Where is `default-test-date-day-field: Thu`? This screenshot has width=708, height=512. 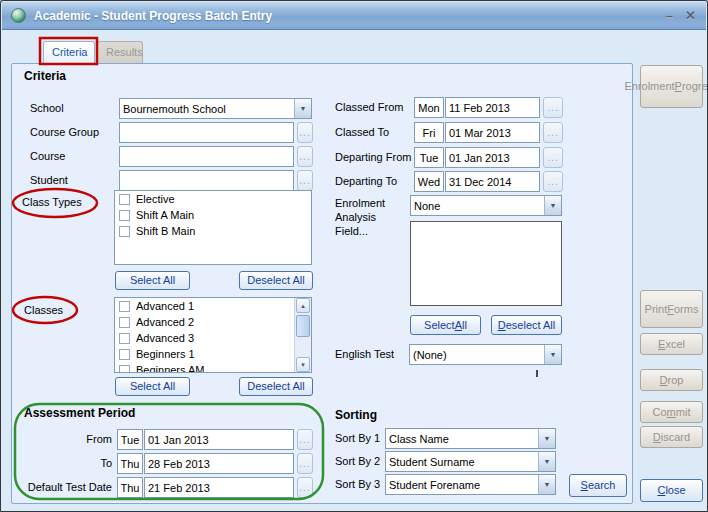 default-test-date-day-field: Thu is located at coordinates (130, 488).